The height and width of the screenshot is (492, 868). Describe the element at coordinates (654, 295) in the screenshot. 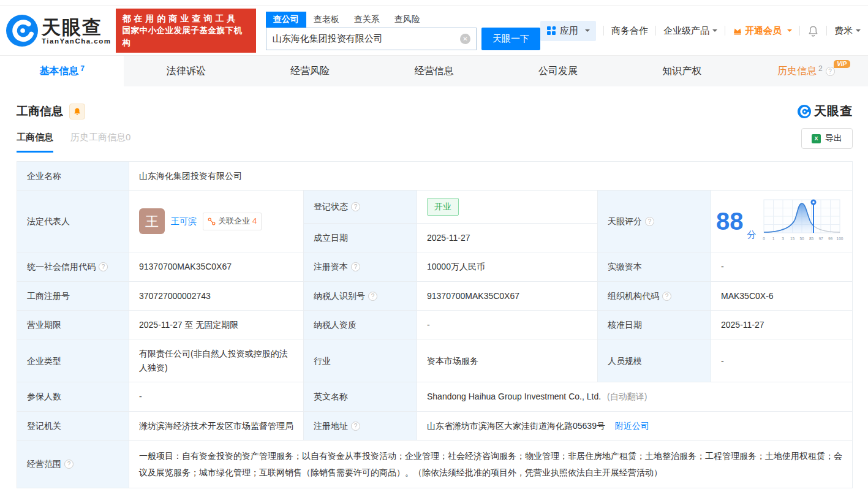

I see `org-code-label: 组织机构代码` at that location.